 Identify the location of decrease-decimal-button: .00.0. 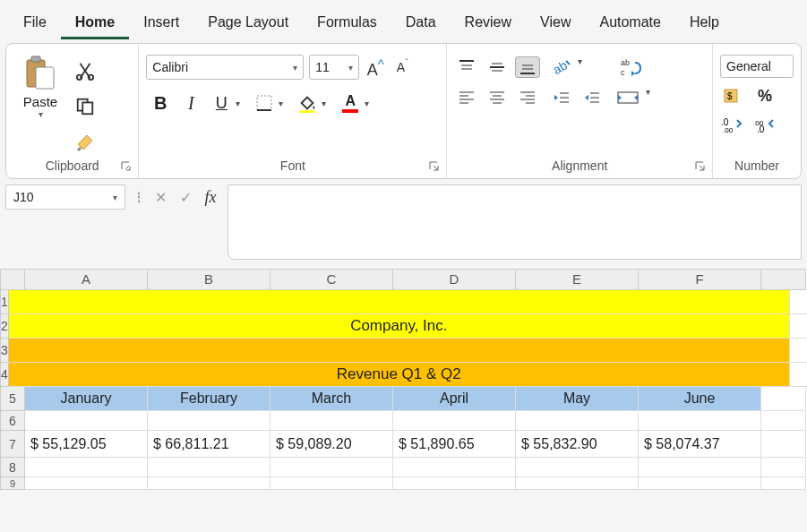
(765, 124).